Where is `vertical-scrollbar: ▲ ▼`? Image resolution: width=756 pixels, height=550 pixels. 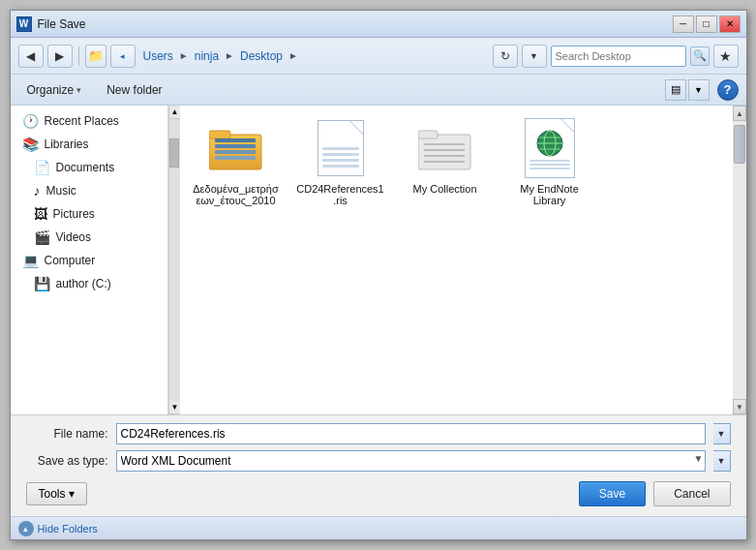
vertical-scrollbar: ▲ ▼ is located at coordinates (740, 260).